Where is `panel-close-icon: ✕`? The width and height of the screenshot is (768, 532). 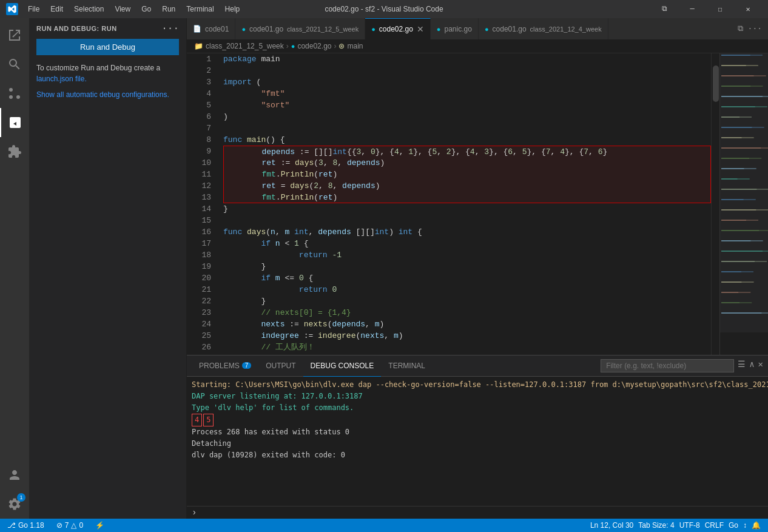 panel-close-icon: ✕ is located at coordinates (761, 366).